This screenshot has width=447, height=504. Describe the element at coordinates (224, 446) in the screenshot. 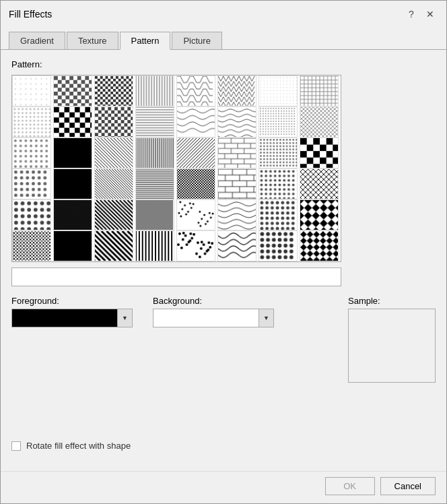

I see `rotate-row: Rotate fill effect with shape` at that location.